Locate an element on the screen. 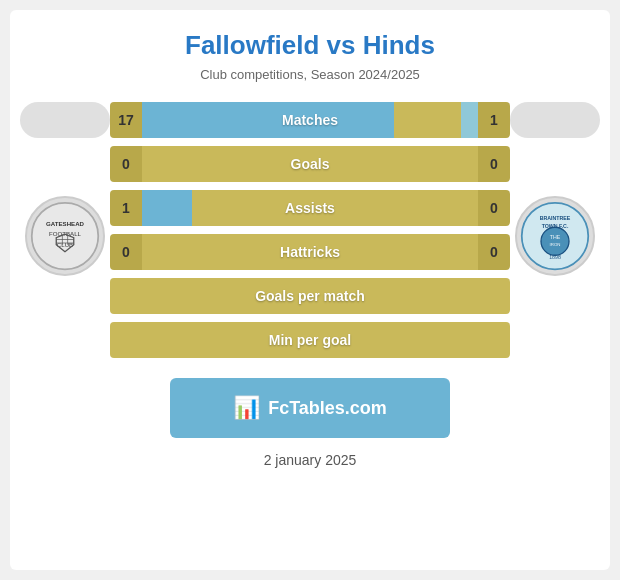 The height and width of the screenshot is (580, 620). page-title: Fallowfield vs Hinds is located at coordinates (310, 46).